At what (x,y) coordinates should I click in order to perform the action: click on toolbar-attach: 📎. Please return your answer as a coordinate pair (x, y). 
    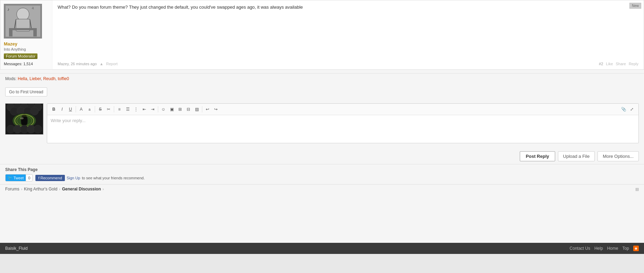
    Looking at the image, I should click on (624, 109).